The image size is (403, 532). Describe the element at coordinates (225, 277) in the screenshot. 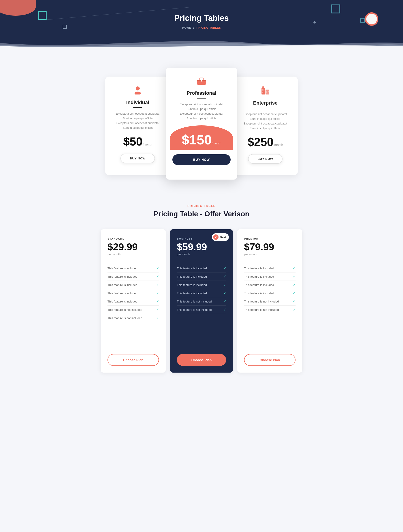

I see `business-feature-2-check: ✓` at that location.